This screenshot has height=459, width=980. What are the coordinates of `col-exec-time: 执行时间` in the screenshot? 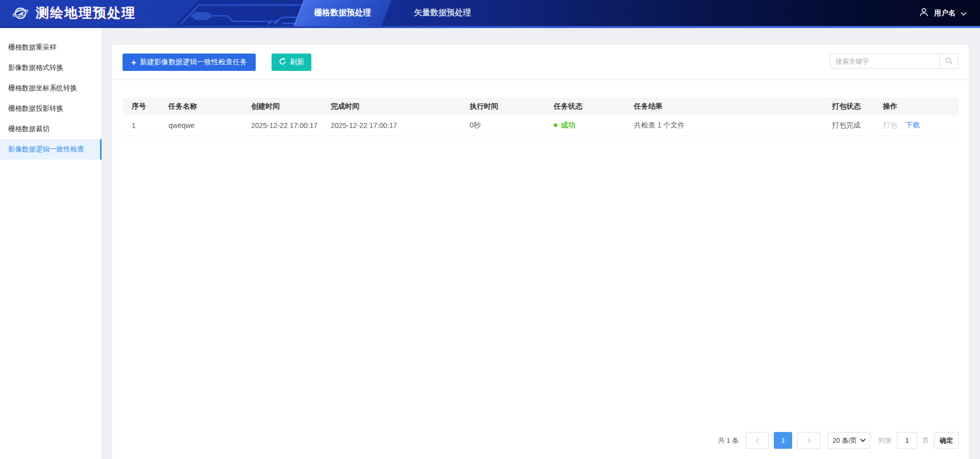 It's located at (502, 107).